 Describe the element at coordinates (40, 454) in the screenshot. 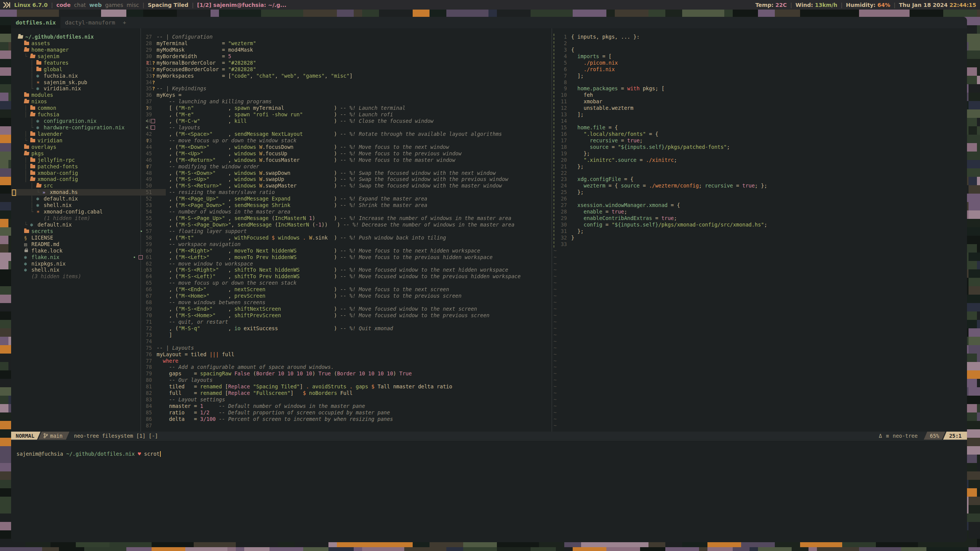

I see `prompt-user-host: sajenim@fuchsia` at that location.